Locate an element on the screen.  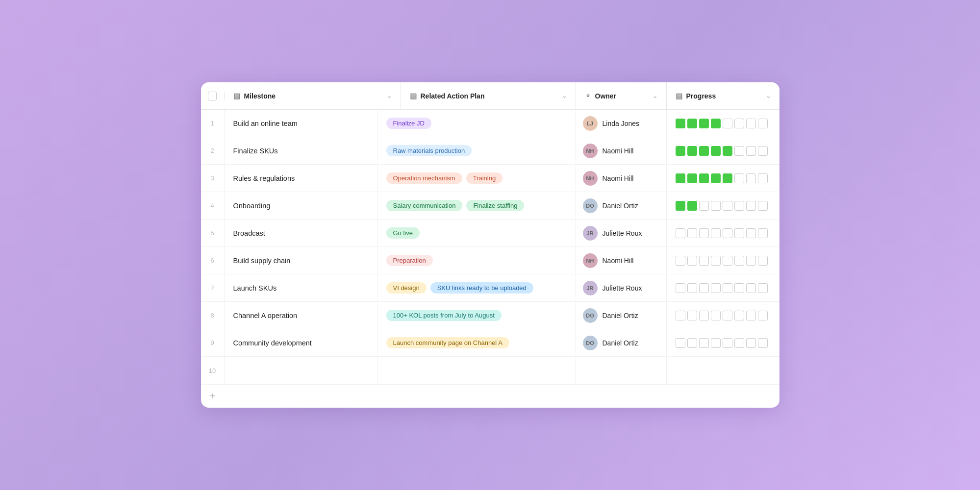
action-tag: VI design is located at coordinates (406, 288).